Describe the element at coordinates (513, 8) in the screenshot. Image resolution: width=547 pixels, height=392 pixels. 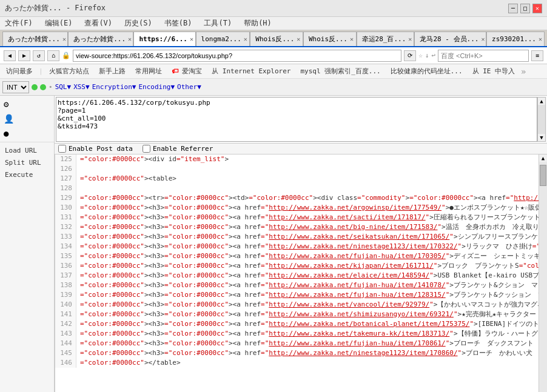
I see `minimize-button: ─` at that location.